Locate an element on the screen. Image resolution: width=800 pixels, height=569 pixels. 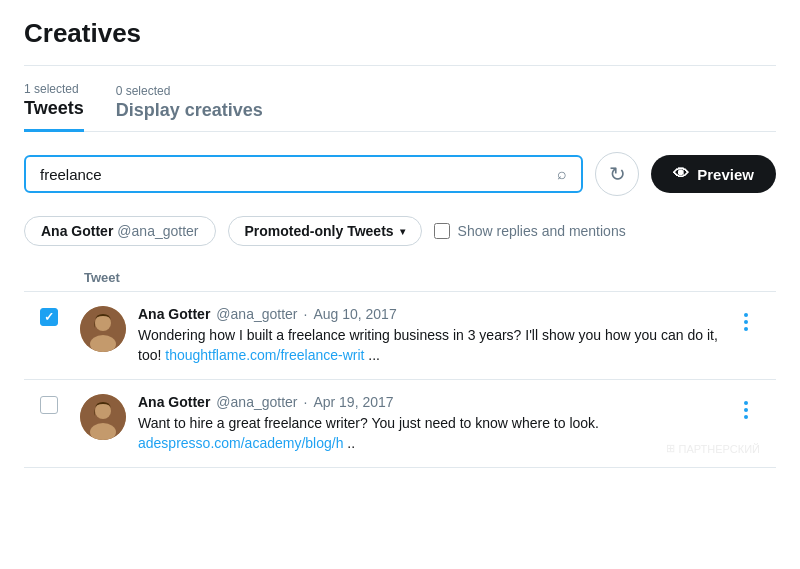
tweet-link-suffix-1: ... is located at coordinates (374, 355).